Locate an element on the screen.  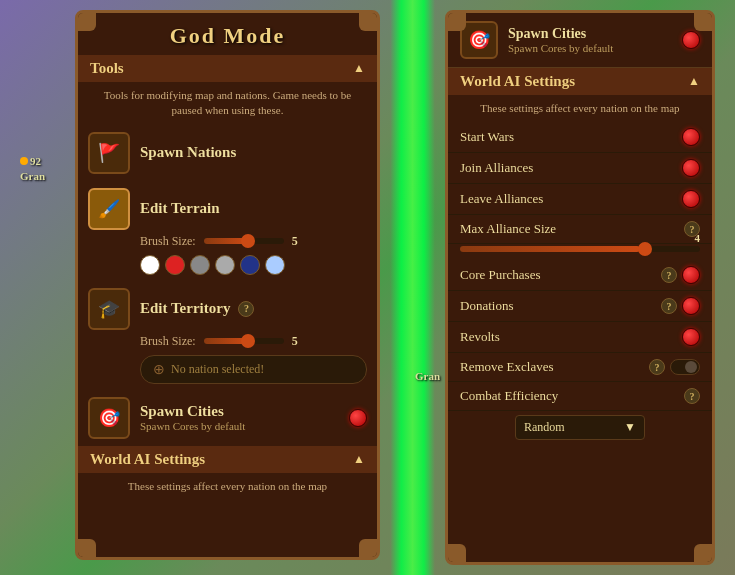
world-ai-section-header-right: World AI Settings ▲ is located at coordinates (580, 82).